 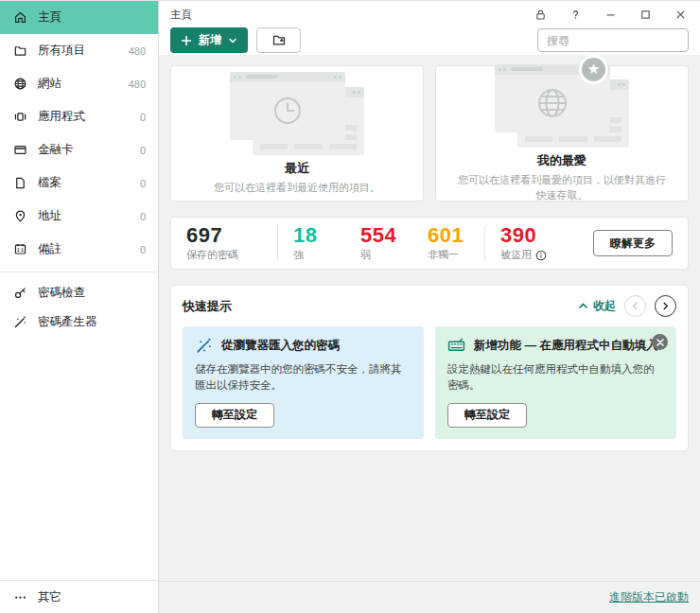 What do you see at coordinates (79, 117) in the screenshot?
I see `sidebar-item-applications: 應用程式 0` at bounding box center [79, 117].